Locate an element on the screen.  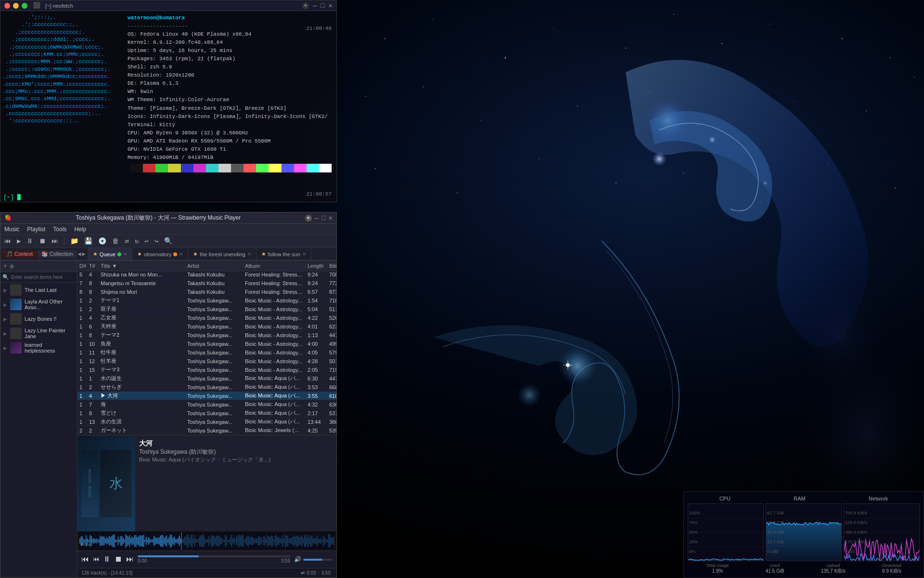
toolbar-prev-btn: ⏮ is located at coordinates (8, 241).